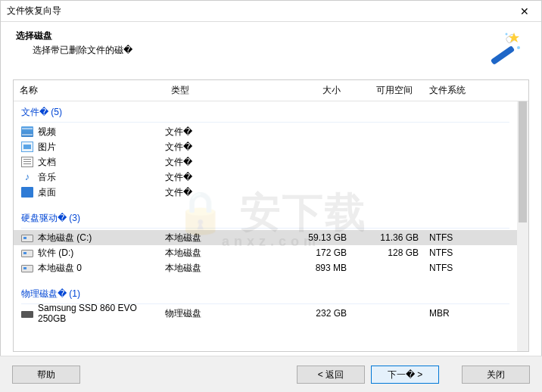  What do you see at coordinates (265, 147) in the screenshot?
I see `table-row: 图片文件�` at bounding box center [265, 147].